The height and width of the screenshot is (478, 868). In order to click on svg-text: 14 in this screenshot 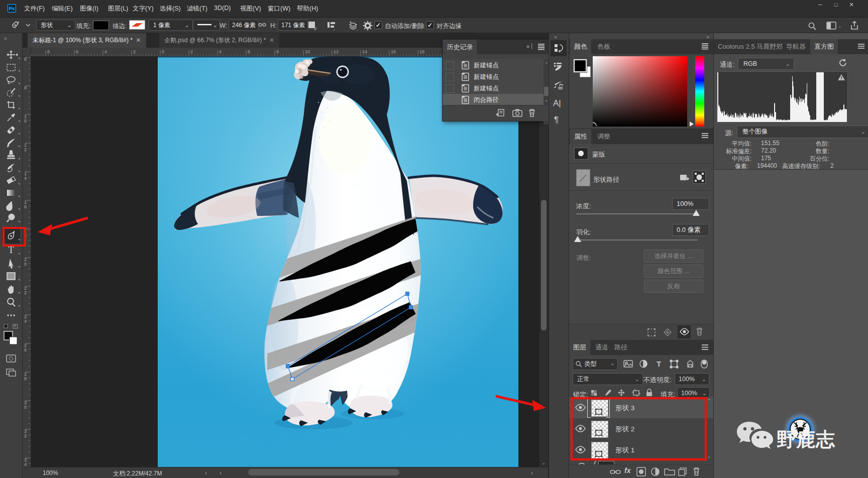, I will do `click(365, 52)`.